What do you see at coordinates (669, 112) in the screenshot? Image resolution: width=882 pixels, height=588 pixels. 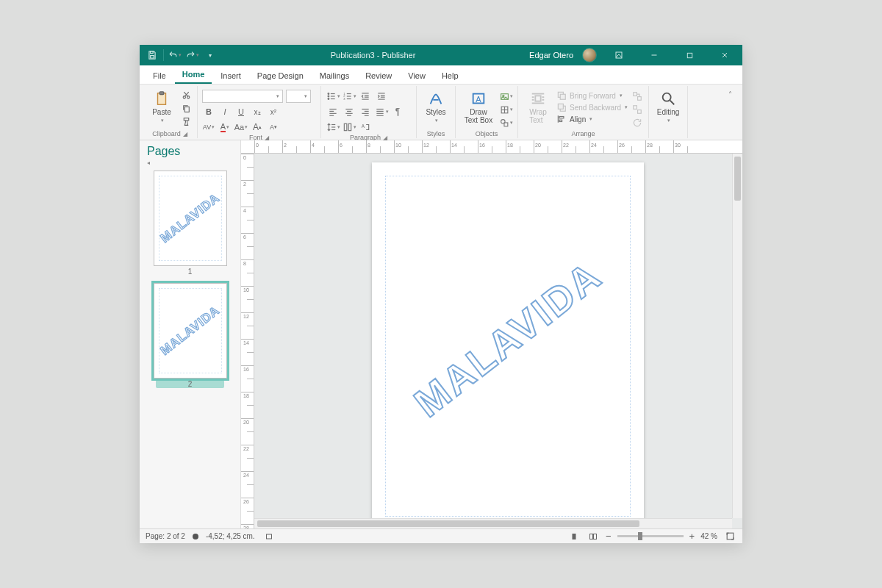 I see `group-editing: Editing ▾` at bounding box center [669, 112].